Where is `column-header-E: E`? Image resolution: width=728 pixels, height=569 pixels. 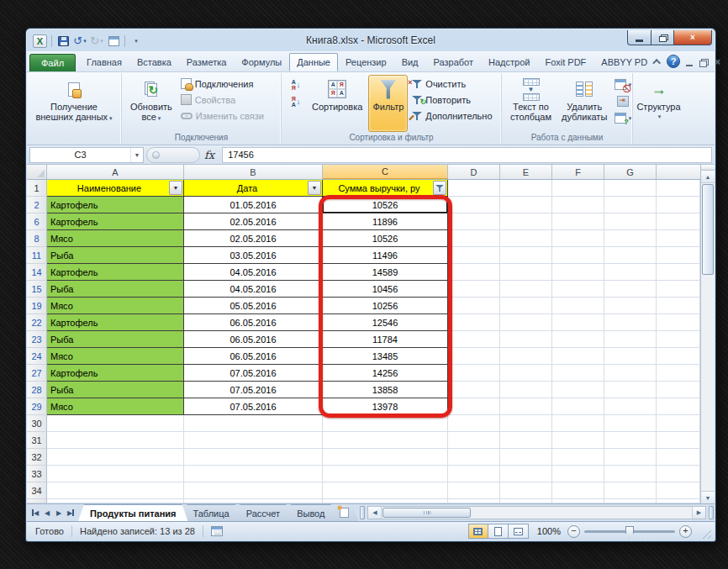 column-header-E: E is located at coordinates (526, 171).